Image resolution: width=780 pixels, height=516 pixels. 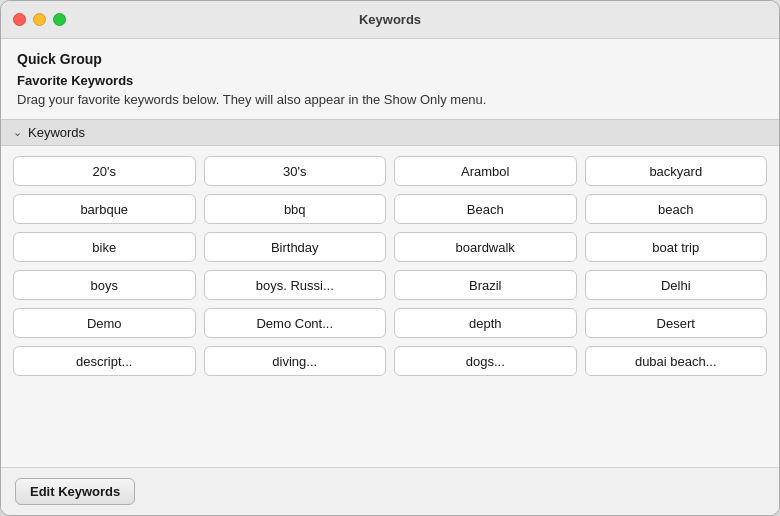 What do you see at coordinates (390, 491) in the screenshot?
I see `footer: Edit Keywords` at bounding box center [390, 491].